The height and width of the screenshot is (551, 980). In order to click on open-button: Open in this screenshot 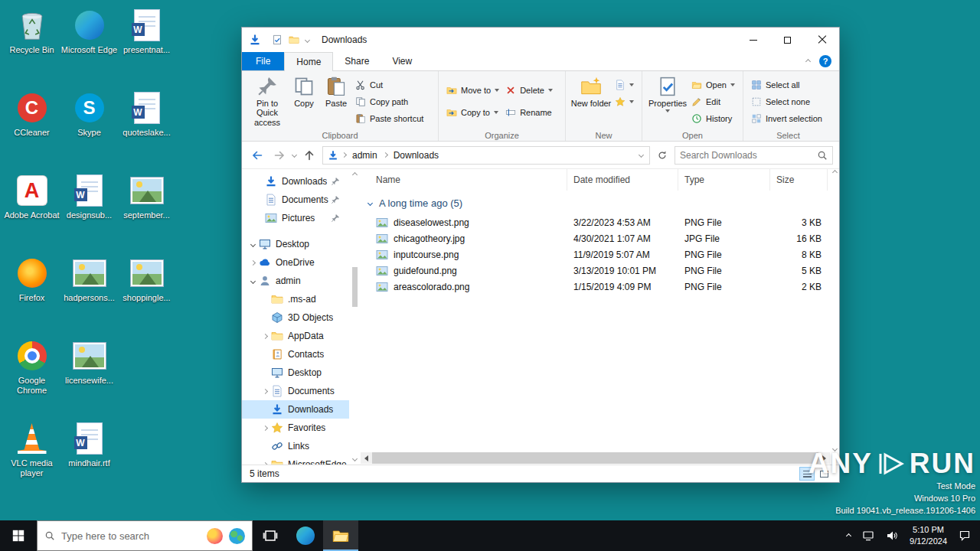, I will do `click(714, 85)`.